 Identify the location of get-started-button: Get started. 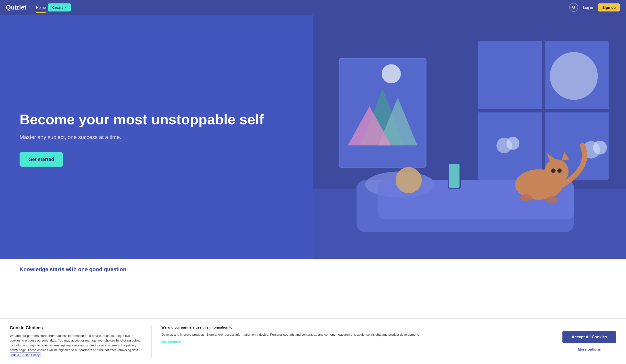
(41, 159).